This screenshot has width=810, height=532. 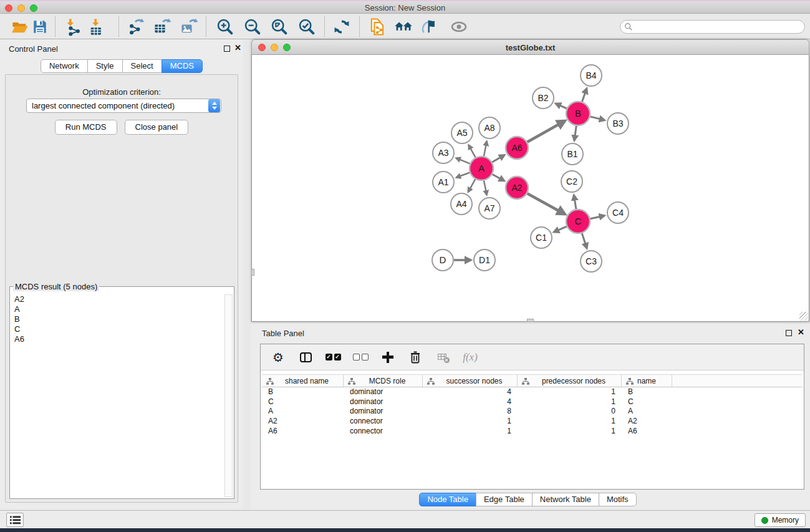 What do you see at coordinates (463, 161) in the screenshot?
I see `edge-A-A3` at bounding box center [463, 161].